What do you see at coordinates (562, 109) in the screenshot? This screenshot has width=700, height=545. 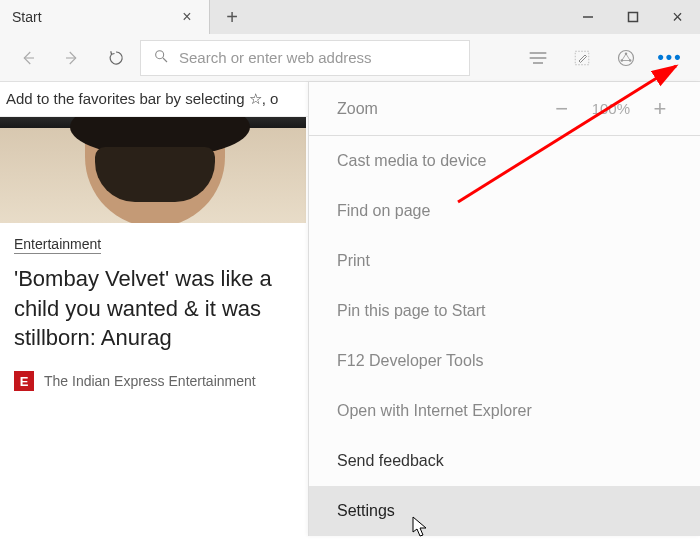 I see `zoom-out-button: −` at bounding box center [562, 109].